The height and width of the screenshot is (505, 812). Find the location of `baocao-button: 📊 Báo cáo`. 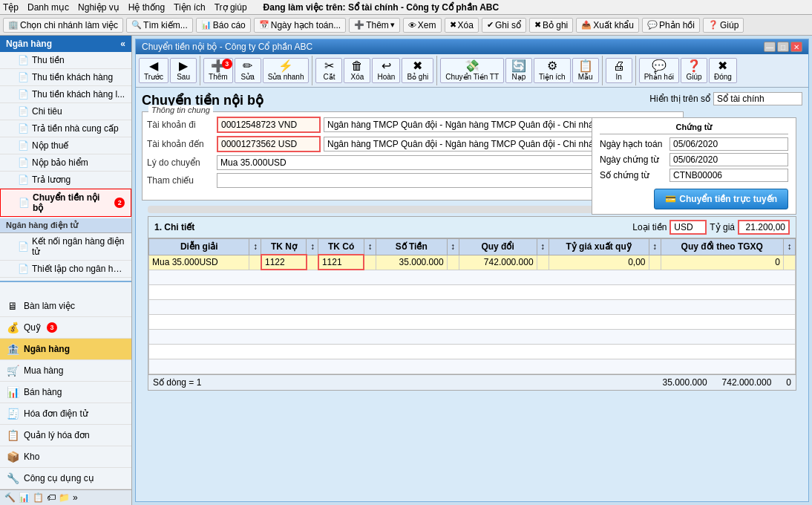

baocao-button: 📊 Báo cáo is located at coordinates (223, 25).